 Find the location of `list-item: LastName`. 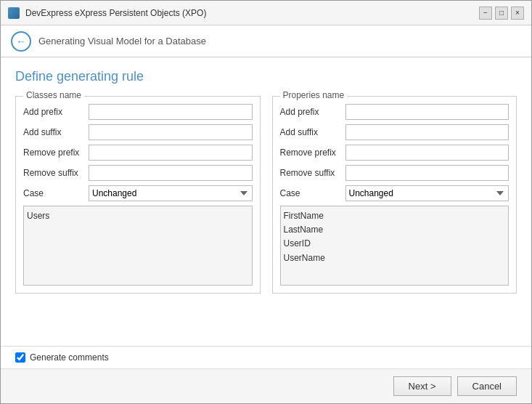

list-item: LastName is located at coordinates (395, 230).